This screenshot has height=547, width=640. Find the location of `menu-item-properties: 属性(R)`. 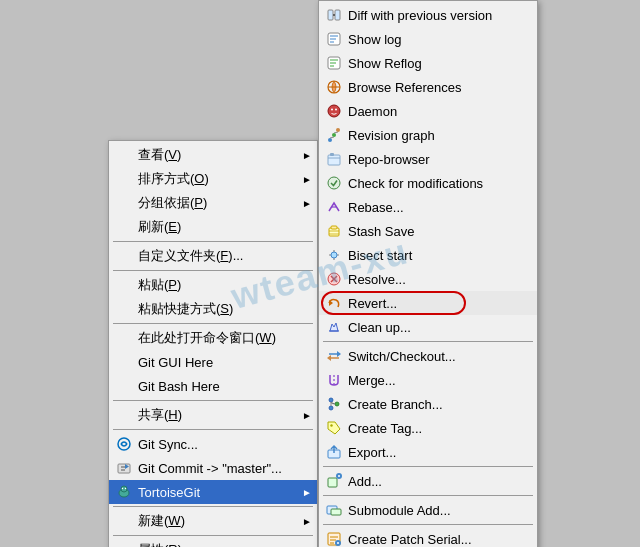

menu-item-properties: 属性(R) is located at coordinates (213, 542).